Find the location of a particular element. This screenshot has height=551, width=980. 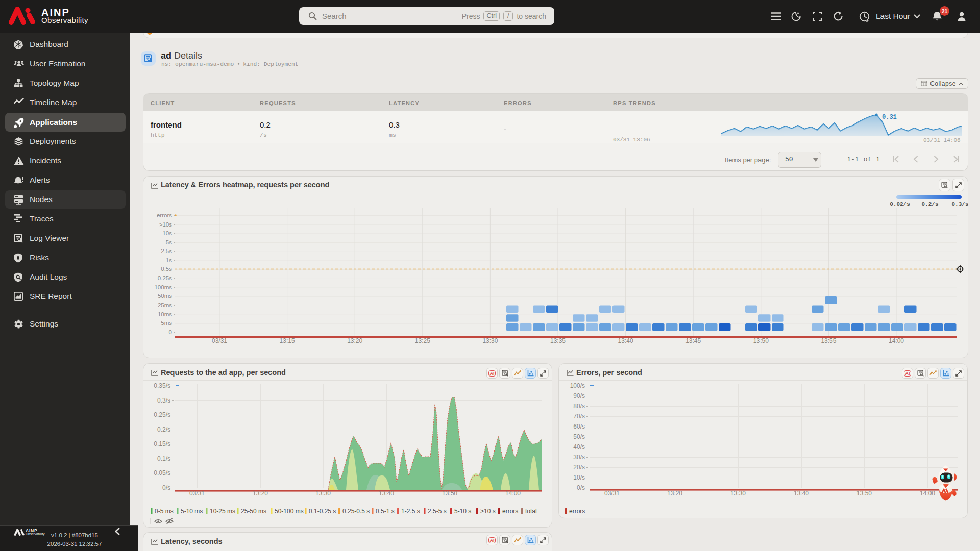

svg-text: 13:45 is located at coordinates (693, 341).